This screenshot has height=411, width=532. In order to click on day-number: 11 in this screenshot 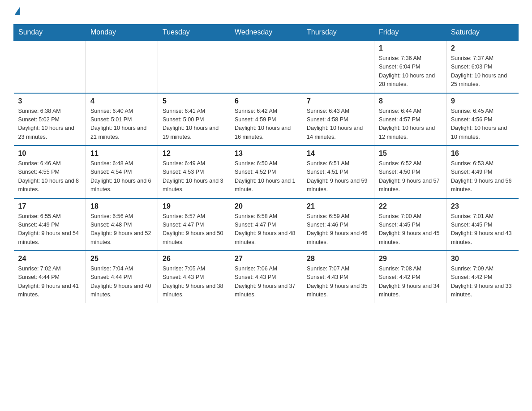, I will do `click(122, 154)`.